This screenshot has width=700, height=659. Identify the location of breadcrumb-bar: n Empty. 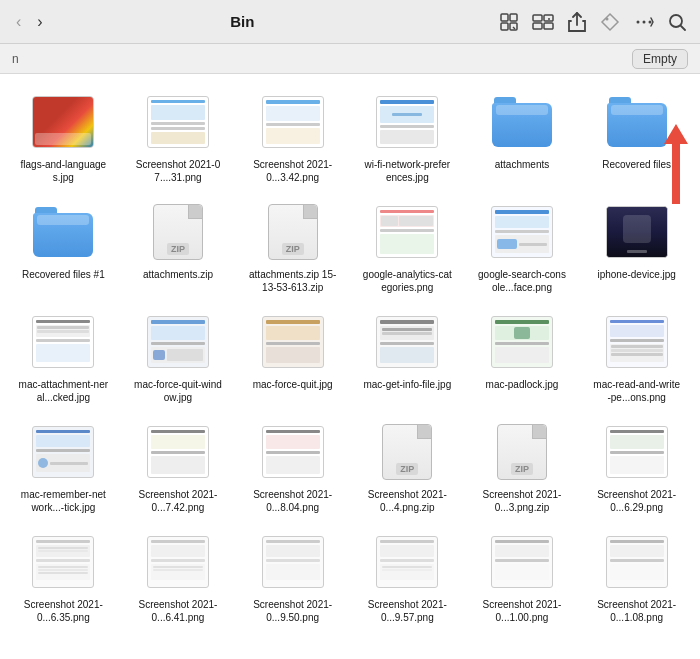
(350, 59).